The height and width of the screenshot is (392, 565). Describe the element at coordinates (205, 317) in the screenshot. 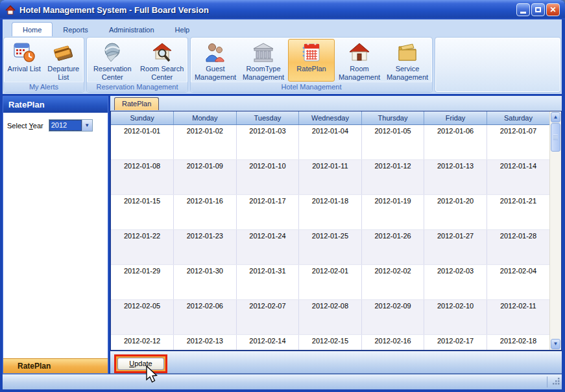

I see `calendar-cell: 2012-02-06` at that location.